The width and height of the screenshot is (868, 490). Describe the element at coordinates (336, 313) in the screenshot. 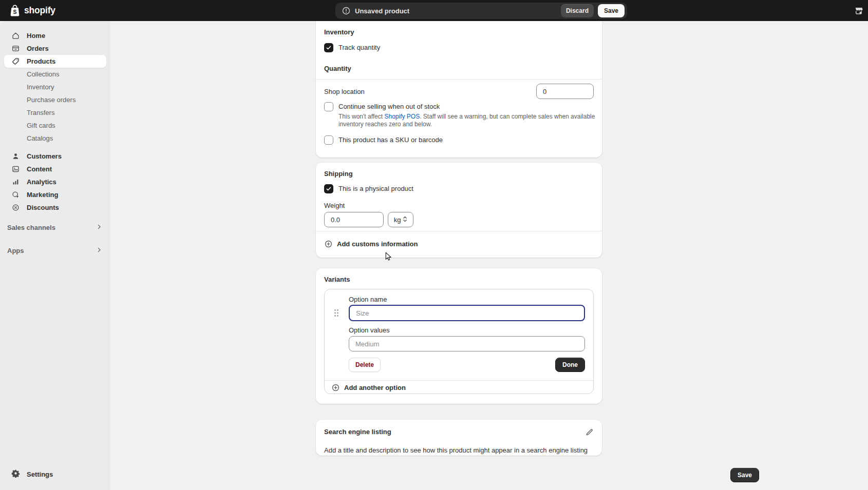

I see `drag-handle-icon` at that location.